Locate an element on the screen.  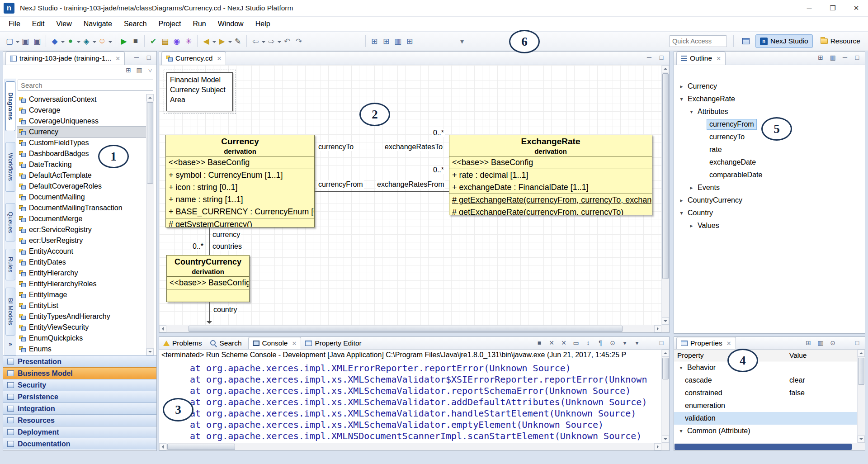
navigate-back-dropdown-icon is located at coordinates (264, 43).